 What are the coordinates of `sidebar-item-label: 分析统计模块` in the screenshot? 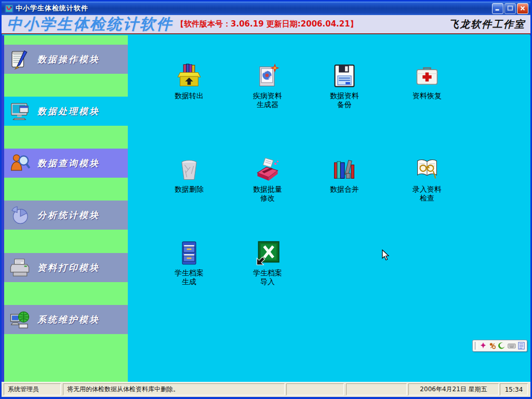 It's located at (69, 215).